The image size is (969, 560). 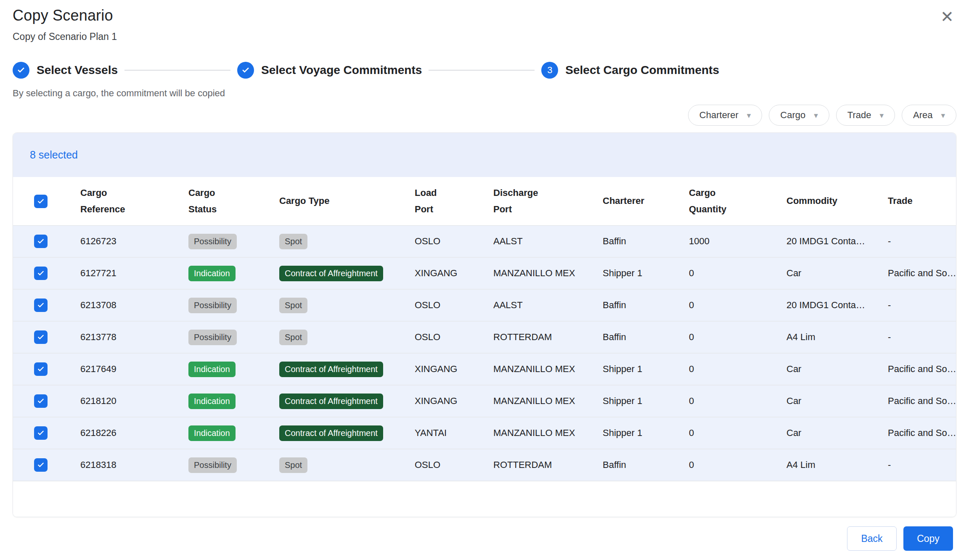 What do you see at coordinates (719, 115) in the screenshot?
I see `filter-label: Charterer` at bounding box center [719, 115].